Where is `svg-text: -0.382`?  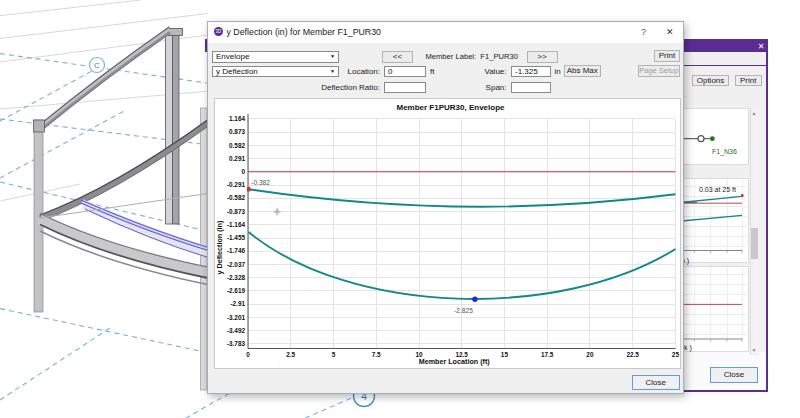
svg-text: -0.382 is located at coordinates (260, 182).